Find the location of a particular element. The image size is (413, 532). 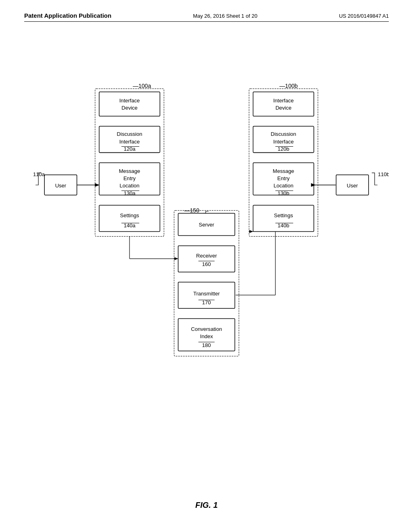

ref-120b: 120b is located at coordinates (283, 149).